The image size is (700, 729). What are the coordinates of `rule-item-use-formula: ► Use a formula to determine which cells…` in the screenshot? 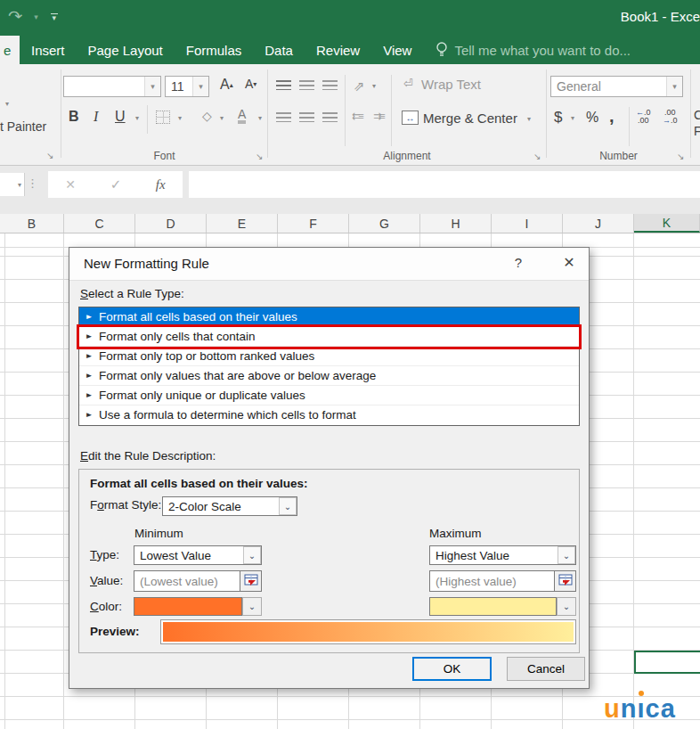 It's located at (330, 415).